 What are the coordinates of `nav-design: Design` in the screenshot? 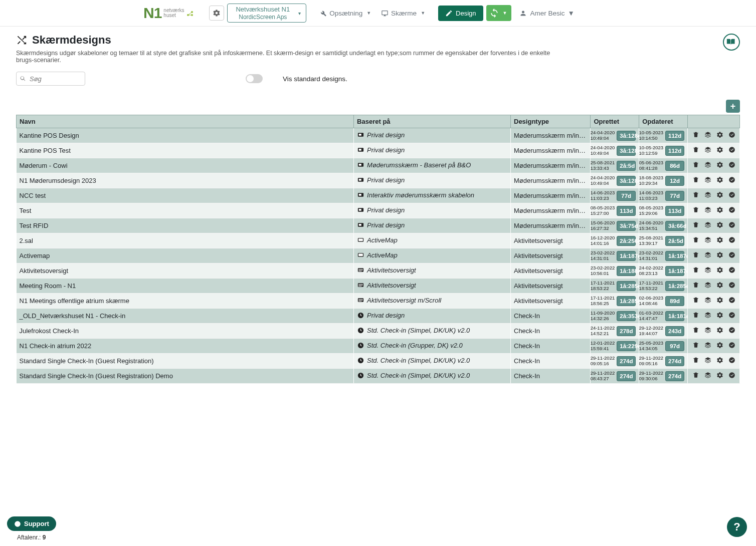 It's located at (460, 13).